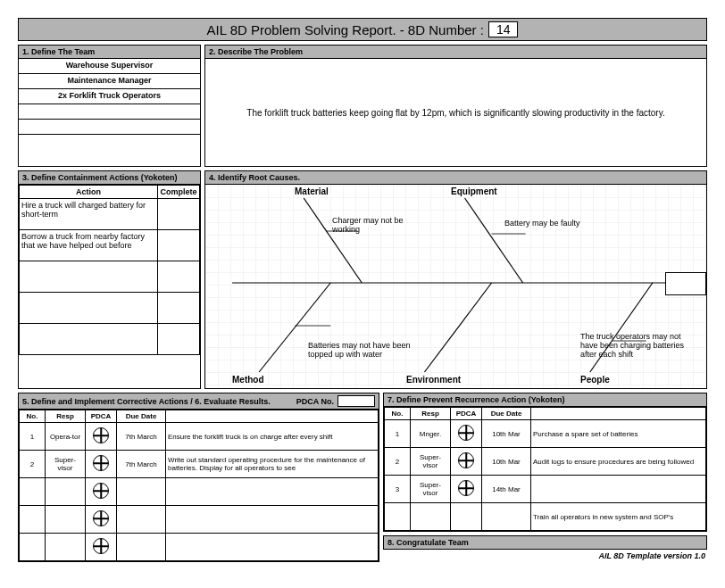 Image resolution: width=725 pixels, height=588 pixels. I want to click on action-row: 1 Mnger. 10th Mar Purchase a spare set o…, so click(546, 434).